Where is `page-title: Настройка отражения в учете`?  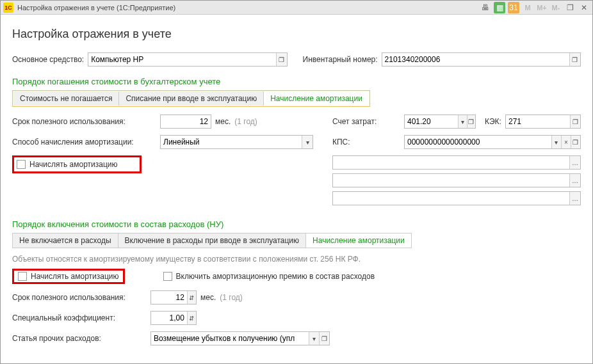
page-title: Настройка отражения в учете is located at coordinates (296, 35).